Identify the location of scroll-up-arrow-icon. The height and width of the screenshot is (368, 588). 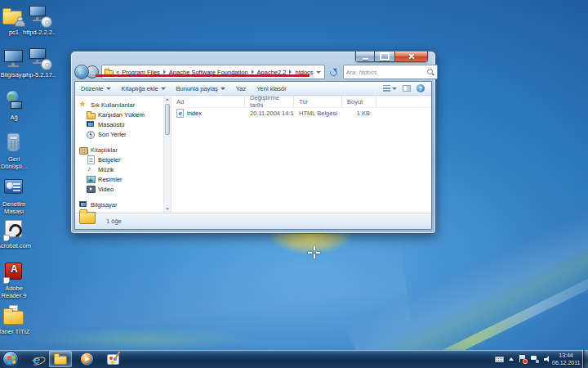
(167, 100).